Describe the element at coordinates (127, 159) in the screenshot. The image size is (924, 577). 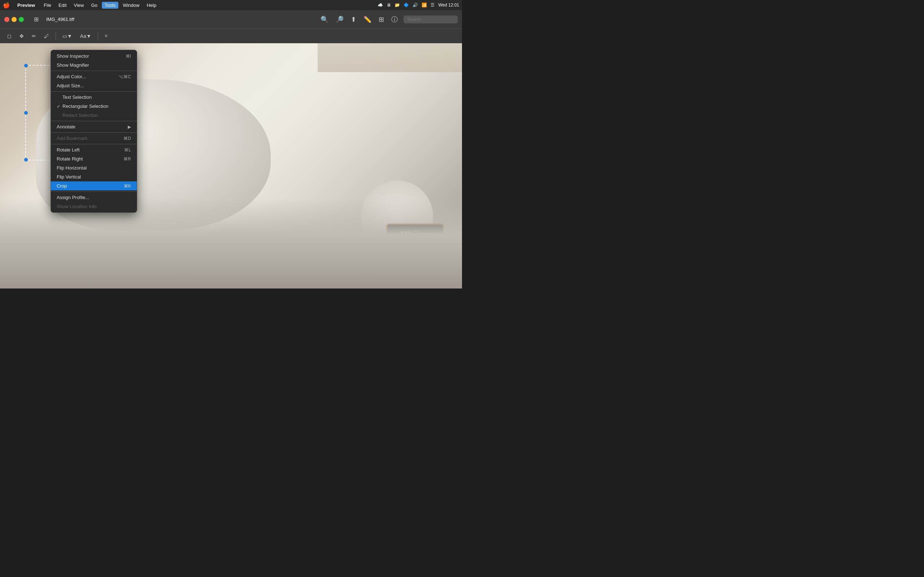
I see `menu-rotate-right-shortcut: ⌘R` at that location.